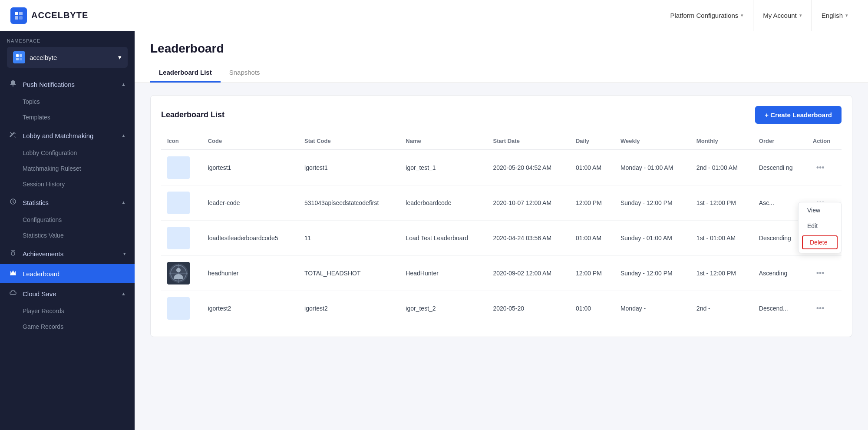  Describe the element at coordinates (67, 202) in the screenshot. I see `sidebar-item-statistics: Statistics ▲` at that location.